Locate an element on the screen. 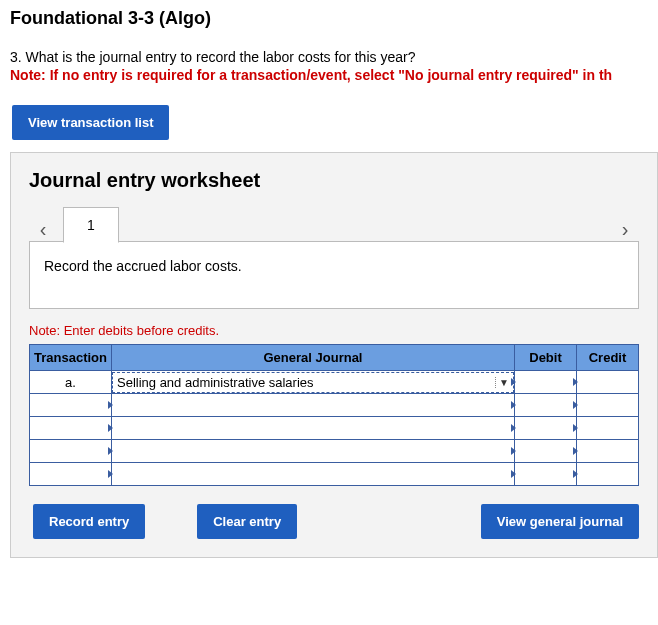 Image resolution: width=658 pixels, height=625 pixels. header-debit: Debit is located at coordinates (546, 358).